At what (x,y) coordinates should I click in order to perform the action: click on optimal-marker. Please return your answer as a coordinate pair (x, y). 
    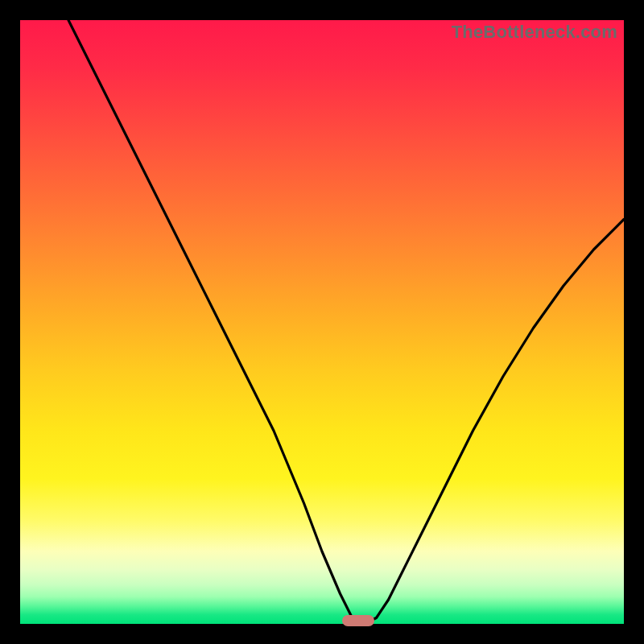
    Looking at the image, I should click on (358, 621).